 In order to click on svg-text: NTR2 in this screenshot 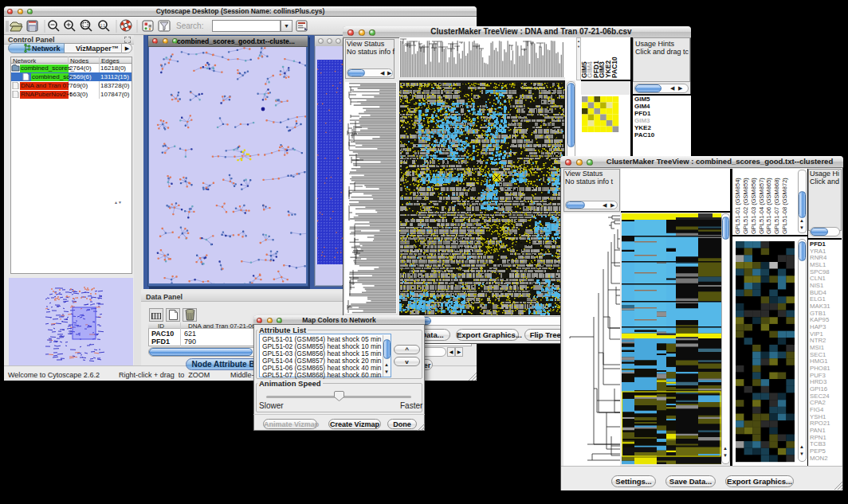, I will do `click(818, 341)`.